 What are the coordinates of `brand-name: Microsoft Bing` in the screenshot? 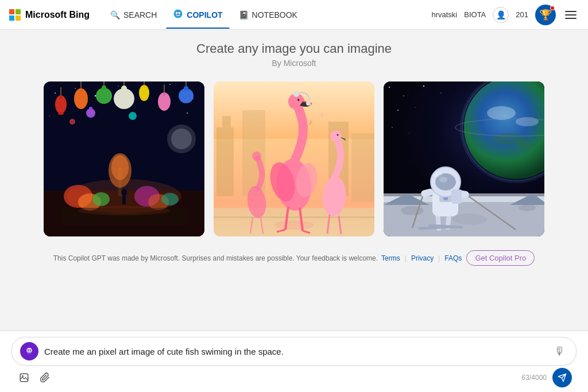 It's located at (57, 15).